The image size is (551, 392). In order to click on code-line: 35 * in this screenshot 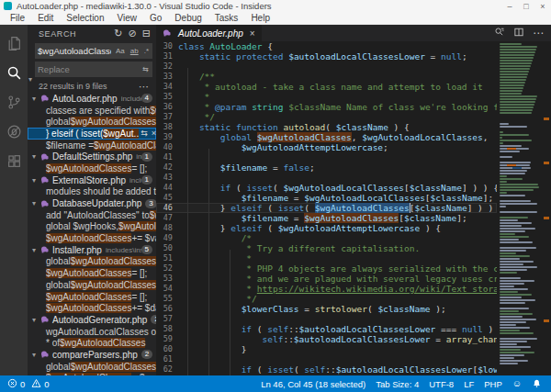, I will do `click(327, 97)`.